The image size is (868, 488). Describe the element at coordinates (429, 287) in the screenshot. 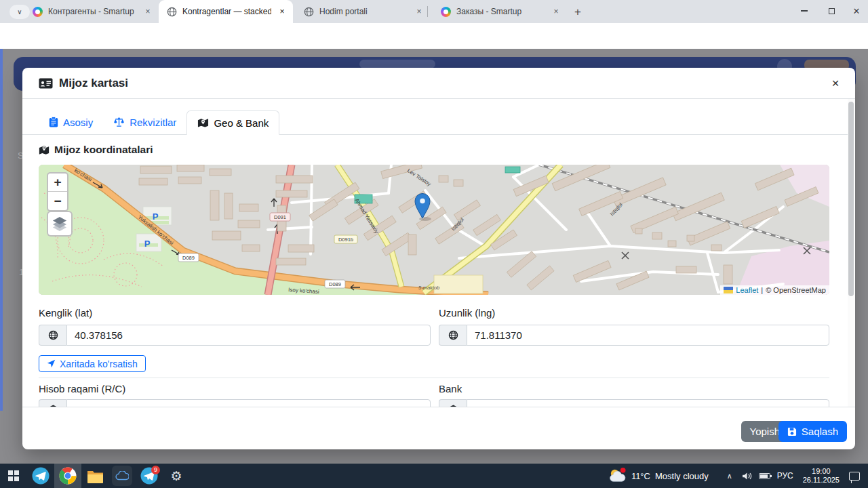

I see `svg-text: 5-maktob` at that location.